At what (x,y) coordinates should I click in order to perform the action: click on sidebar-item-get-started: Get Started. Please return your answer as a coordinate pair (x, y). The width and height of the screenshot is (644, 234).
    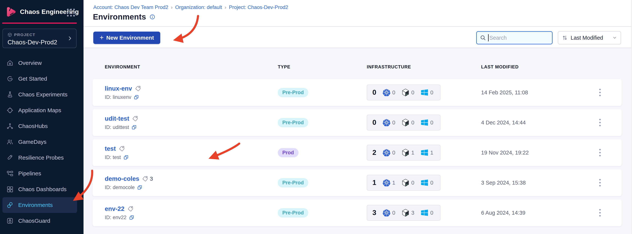
    Looking at the image, I should click on (40, 79).